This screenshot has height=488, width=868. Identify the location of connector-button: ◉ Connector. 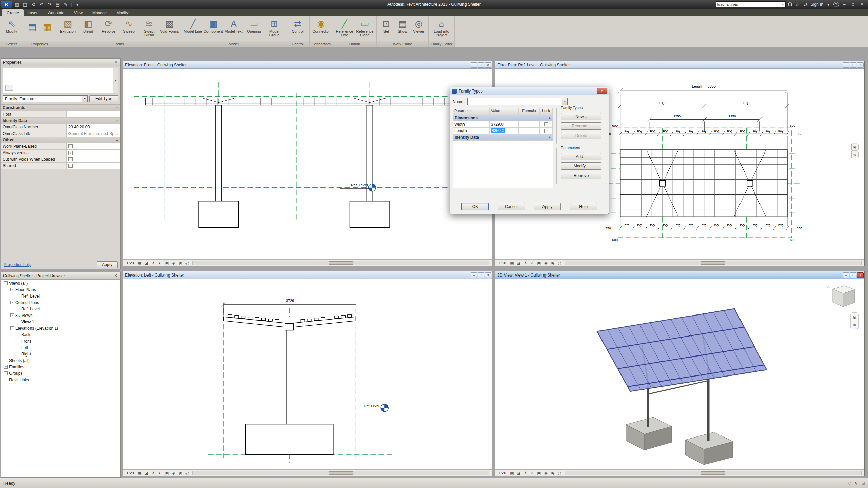
(321, 26).